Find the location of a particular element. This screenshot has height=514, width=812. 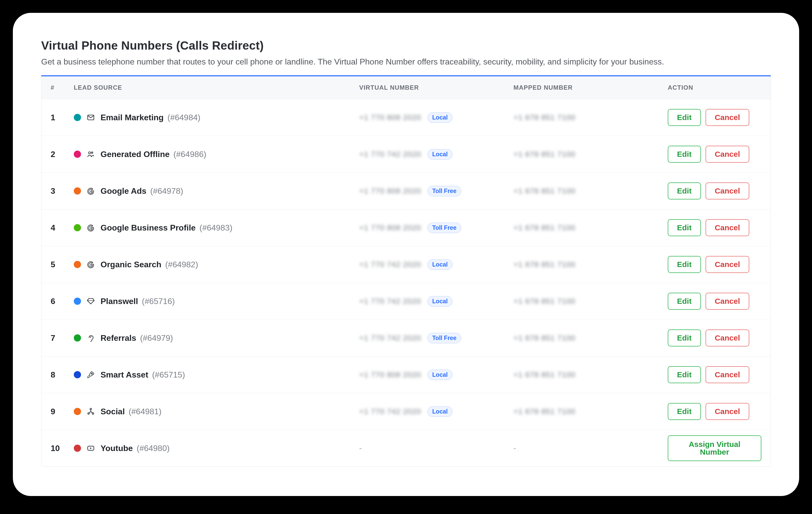

cell-index: 1 is located at coordinates (62, 118).